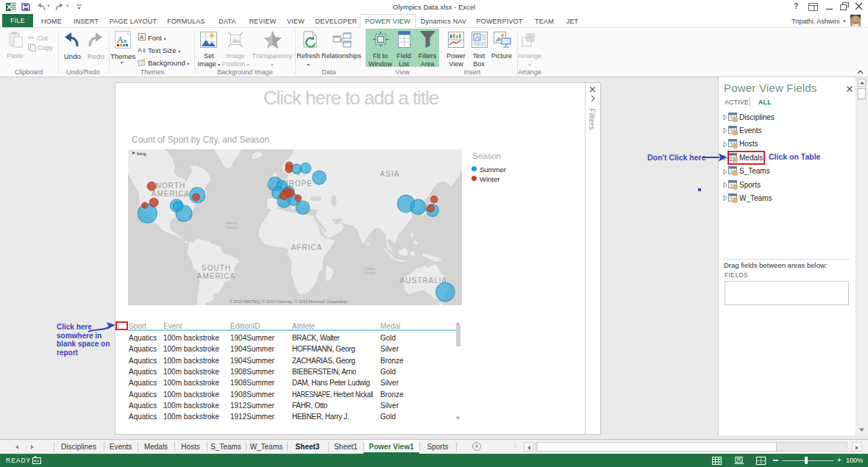 This screenshot has width=868, height=467. What do you see at coordinates (390, 174) in the screenshot?
I see `svg-text: ASIA` at bounding box center [390, 174].